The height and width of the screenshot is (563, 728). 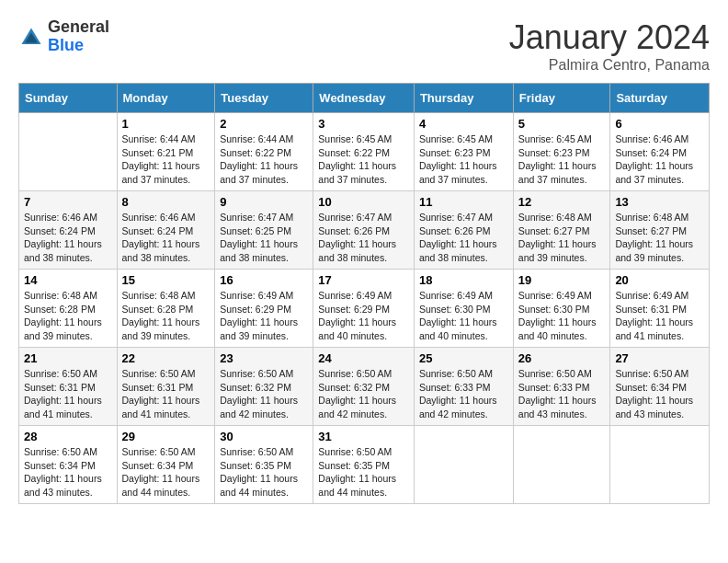 What do you see at coordinates (463, 123) in the screenshot?
I see `day-number: 4` at bounding box center [463, 123].